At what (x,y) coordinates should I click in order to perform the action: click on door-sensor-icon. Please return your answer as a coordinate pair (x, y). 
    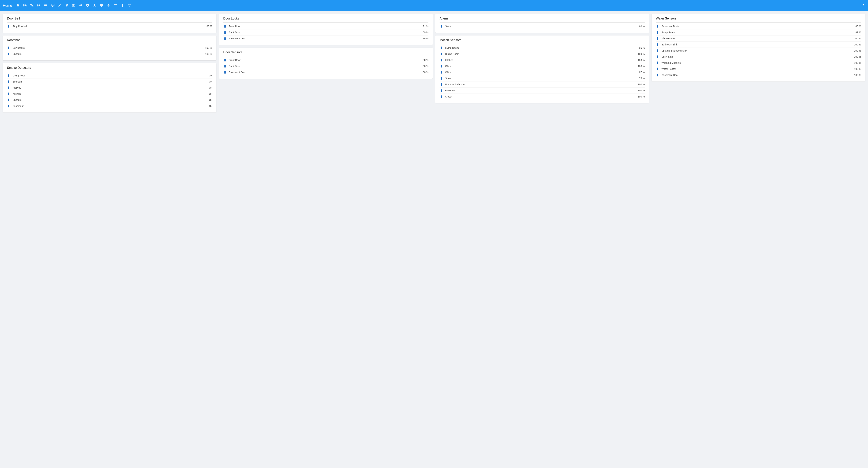
    Looking at the image, I should click on (225, 72).